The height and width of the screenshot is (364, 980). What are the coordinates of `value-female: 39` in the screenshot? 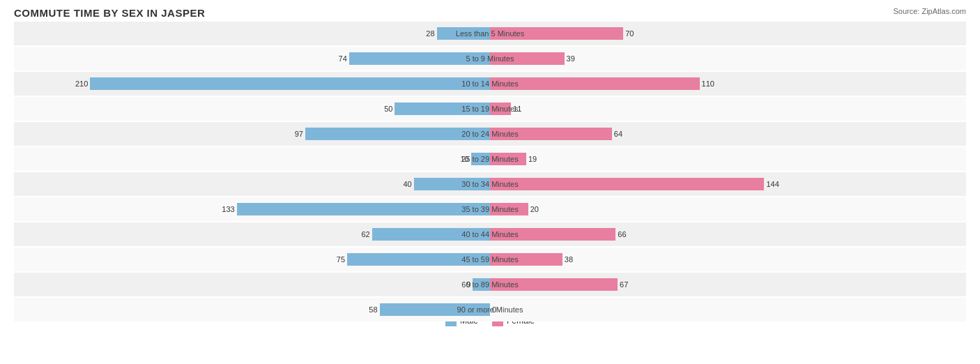 It's located at (571, 59).